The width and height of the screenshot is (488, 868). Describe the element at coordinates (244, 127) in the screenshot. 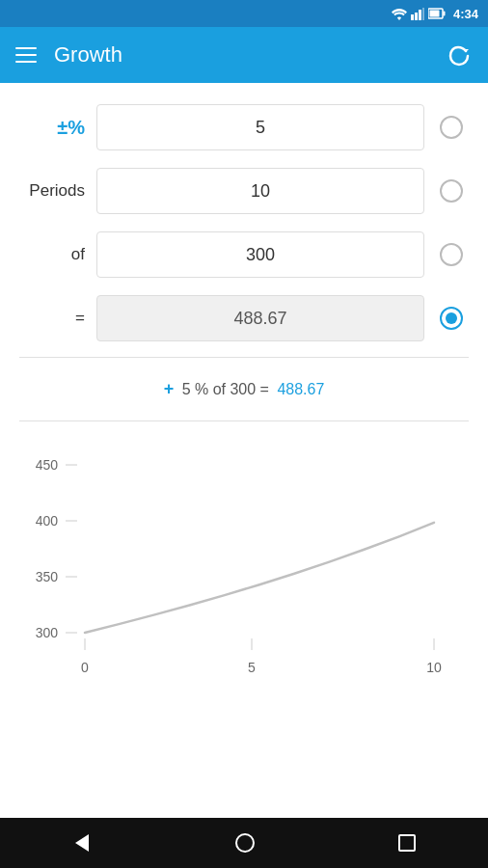

I see `percent-row: ±%` at that location.